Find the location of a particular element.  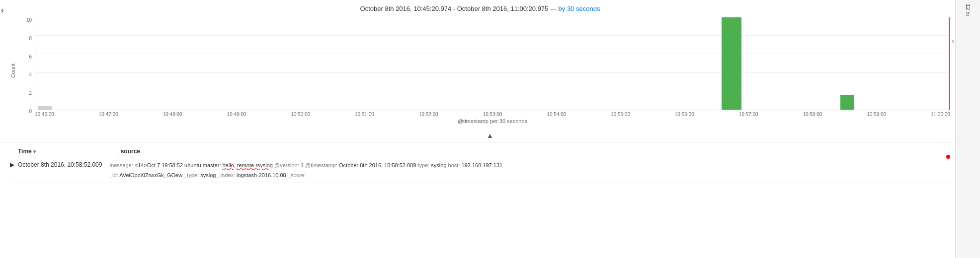

field-value: 1 is located at coordinates (302, 165).